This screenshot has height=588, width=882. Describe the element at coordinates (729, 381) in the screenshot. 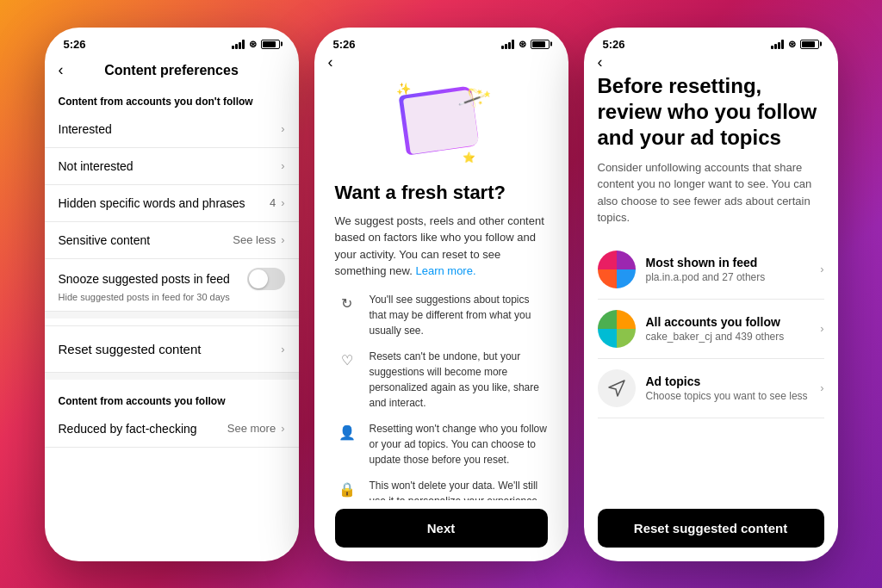

I see `ad-topics-title: Ad topics` at that location.